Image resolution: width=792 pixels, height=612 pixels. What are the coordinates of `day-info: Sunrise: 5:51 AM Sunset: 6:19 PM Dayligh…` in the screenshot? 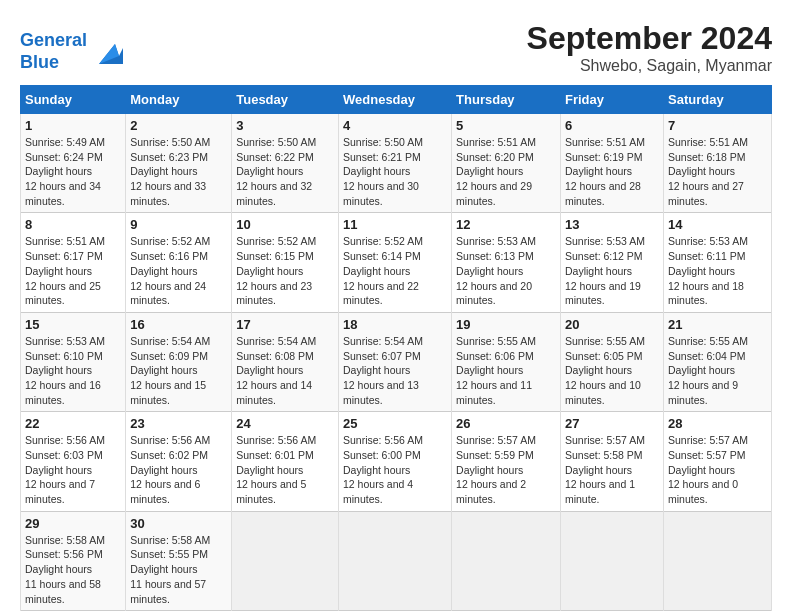 It's located at (612, 172).